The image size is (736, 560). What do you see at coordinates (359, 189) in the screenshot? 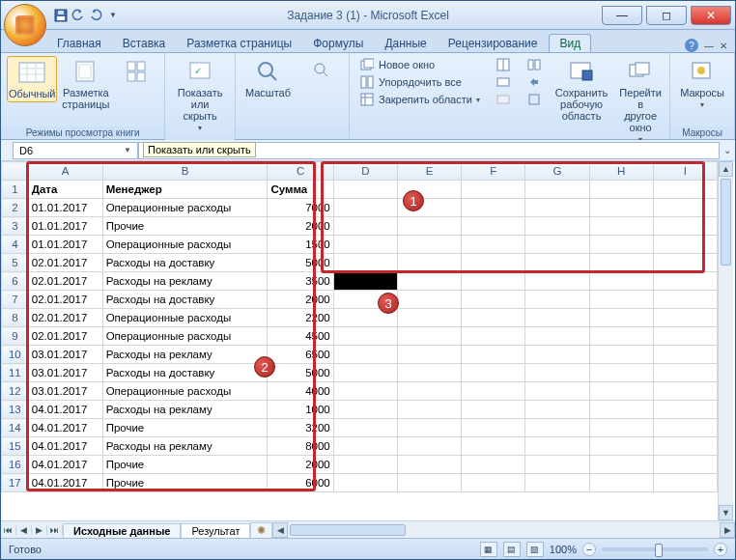
I see `table-row: 1 Дата Менеджер Сумма` at bounding box center [359, 189].